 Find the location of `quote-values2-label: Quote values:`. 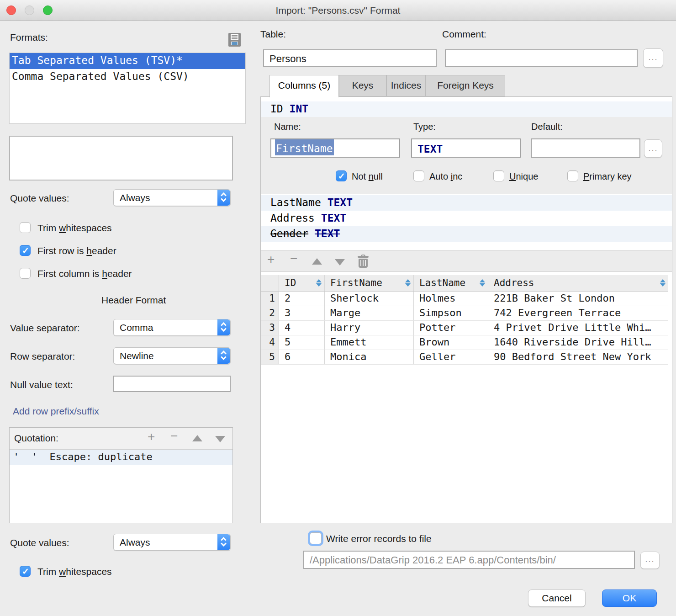

quote-values2-label: Quote values: is located at coordinates (40, 543).